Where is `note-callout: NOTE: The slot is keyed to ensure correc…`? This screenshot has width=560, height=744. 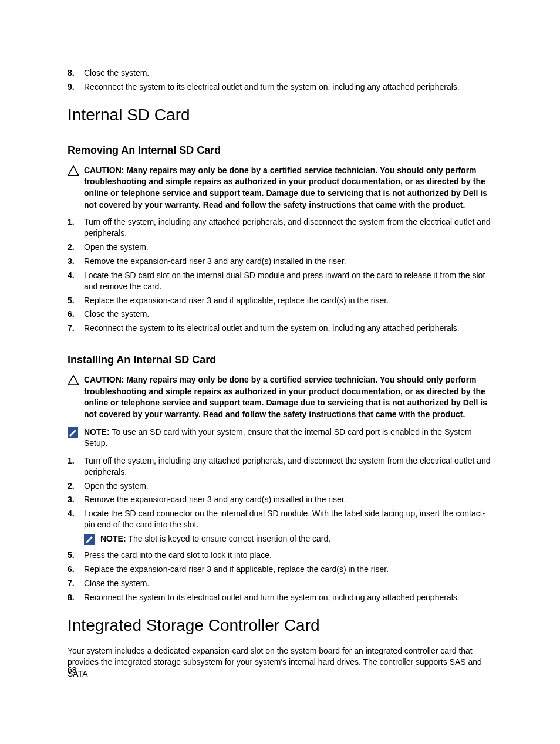
note-callout: NOTE: The slot is keyed to ensure correc… is located at coordinates (290, 540).